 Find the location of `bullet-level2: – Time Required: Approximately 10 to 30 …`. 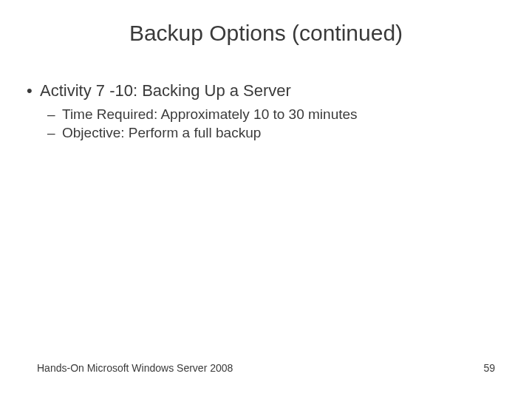

bullet-level2: – Time Required: Approximately 10 to 30 … is located at coordinates (277, 115).